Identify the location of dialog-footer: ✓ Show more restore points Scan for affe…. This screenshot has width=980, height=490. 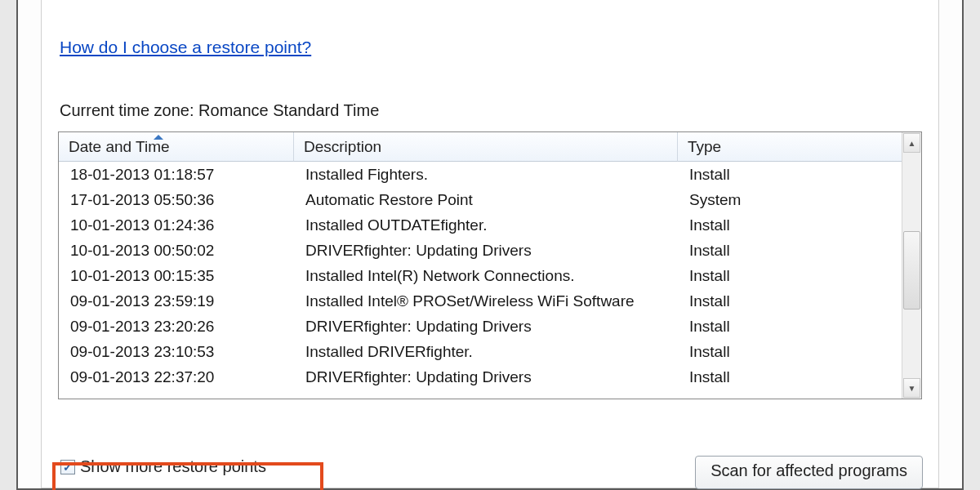
(490, 473).